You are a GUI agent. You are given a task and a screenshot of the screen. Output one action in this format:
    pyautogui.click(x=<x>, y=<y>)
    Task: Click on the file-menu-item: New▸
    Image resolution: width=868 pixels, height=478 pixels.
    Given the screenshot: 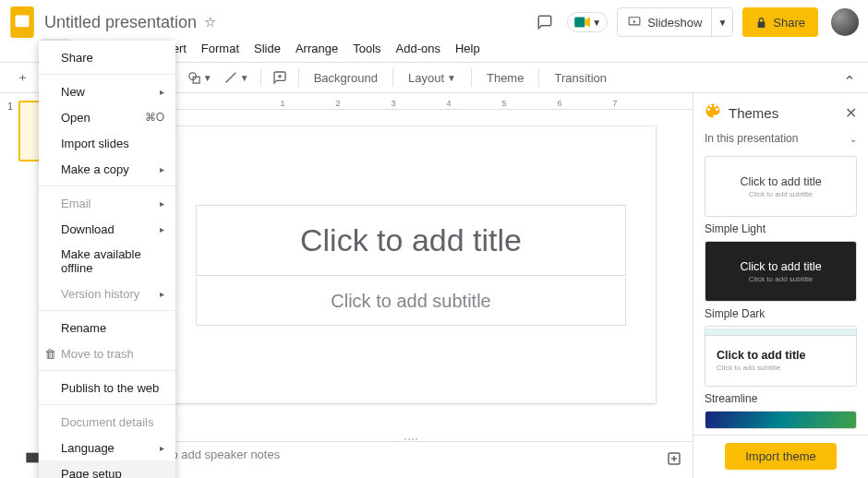 What is the action you would take?
    pyautogui.click(x=107, y=91)
    